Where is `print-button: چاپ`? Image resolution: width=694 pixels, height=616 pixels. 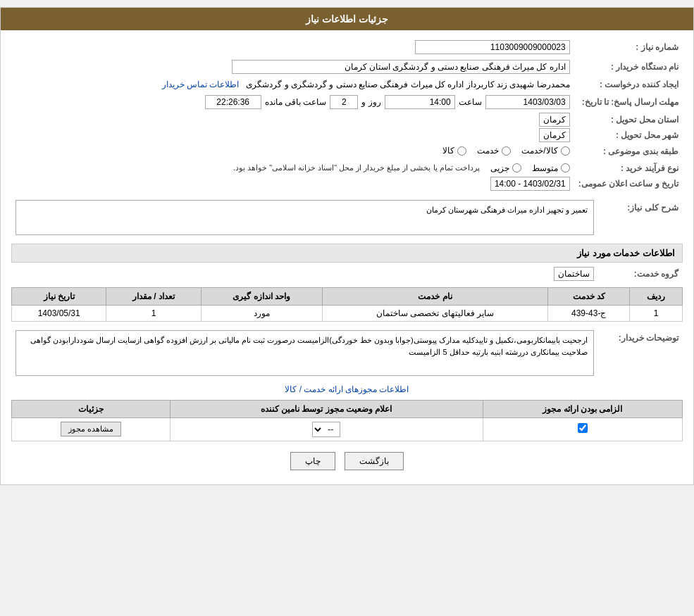 print-button: چاپ is located at coordinates (313, 461).